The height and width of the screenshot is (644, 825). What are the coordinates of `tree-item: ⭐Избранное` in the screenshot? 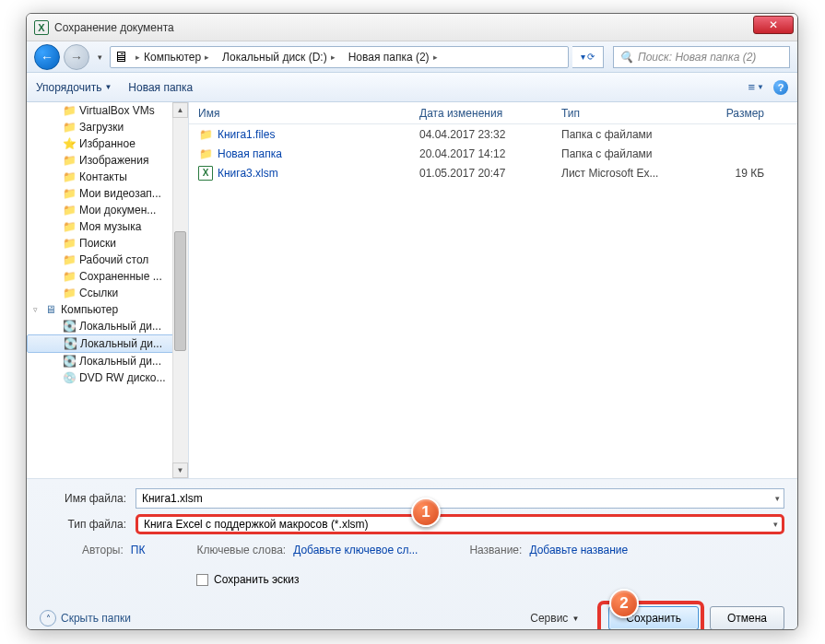 It's located at (107, 144).